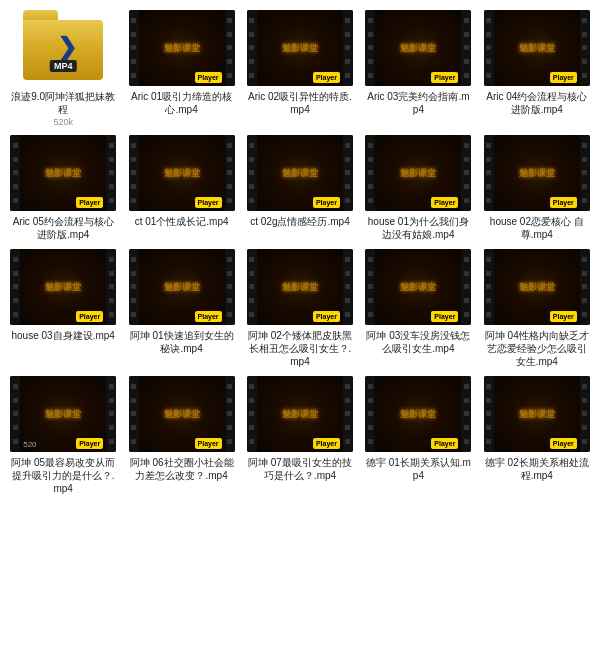 This screenshot has width=600, height=665. Describe the element at coordinates (300, 222) in the screenshot. I see `item-label: ct 02g点情感经历.mp4` at that location.